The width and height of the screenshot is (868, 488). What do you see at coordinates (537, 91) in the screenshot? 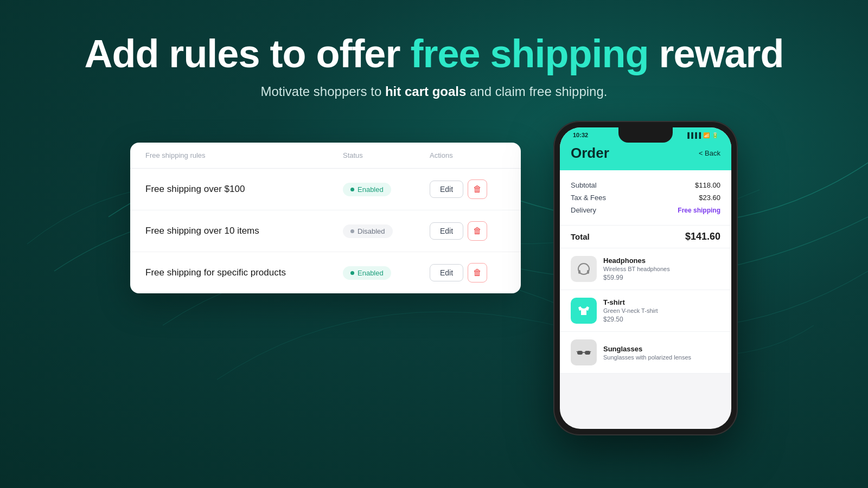
I see `subtitle-part2: and claim free shipping.` at bounding box center [537, 91].